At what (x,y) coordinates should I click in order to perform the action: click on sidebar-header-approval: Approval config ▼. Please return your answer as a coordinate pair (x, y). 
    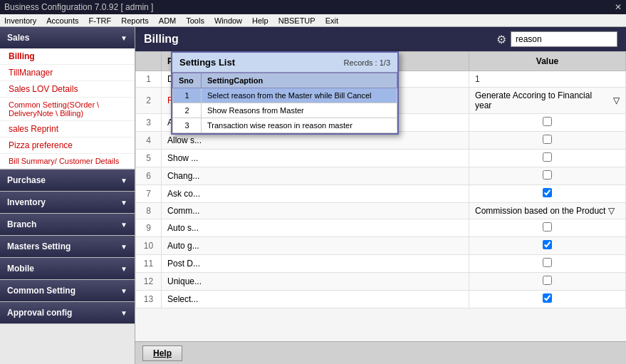
    Looking at the image, I should click on (67, 313).